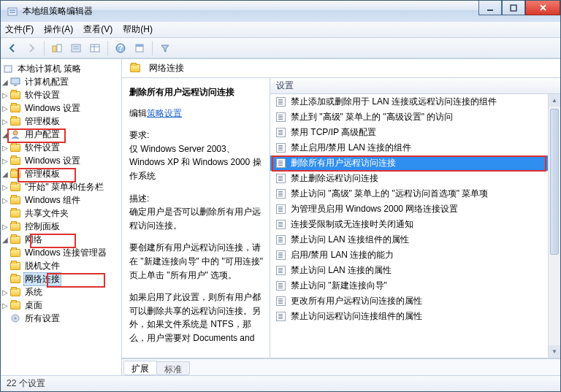 The image size is (561, 392). I want to click on list-item-label: 为管理员启用 Windows 2000 网络连接设置, so click(374, 209).